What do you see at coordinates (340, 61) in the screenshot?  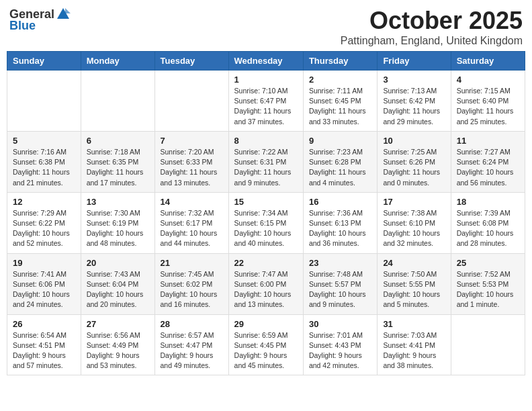 I see `col-header-thursday: Thursday` at bounding box center [340, 61].